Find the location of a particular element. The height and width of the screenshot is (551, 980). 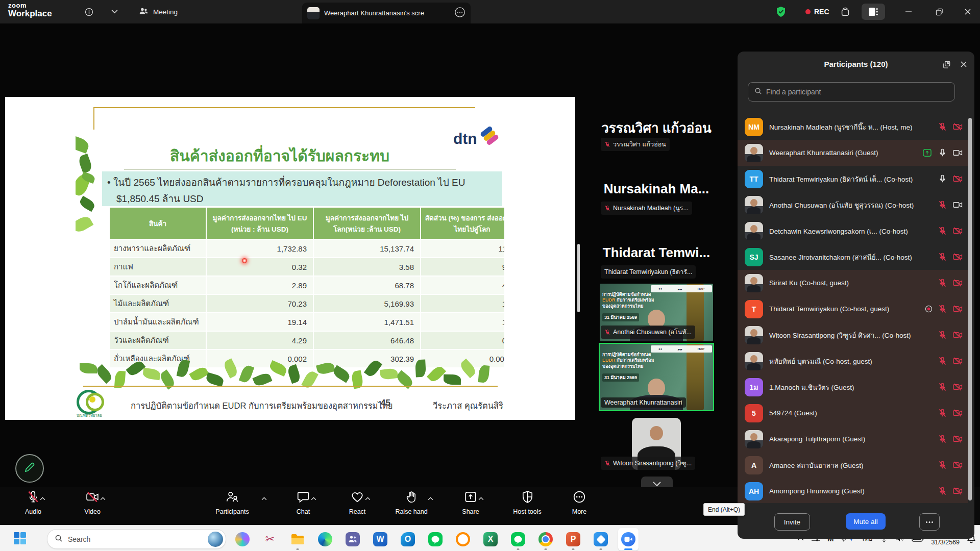

chat-button: Chat is located at coordinates (303, 503).